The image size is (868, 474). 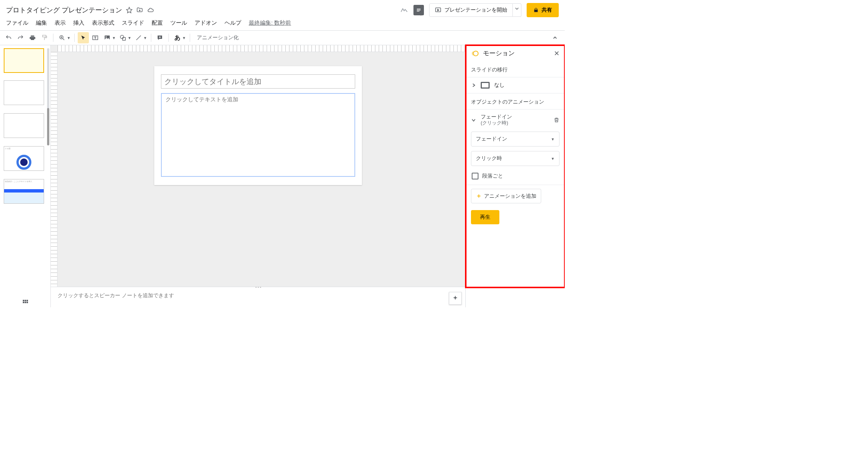 What do you see at coordinates (44, 38) in the screenshot?
I see `paint-format-icon` at bounding box center [44, 38].